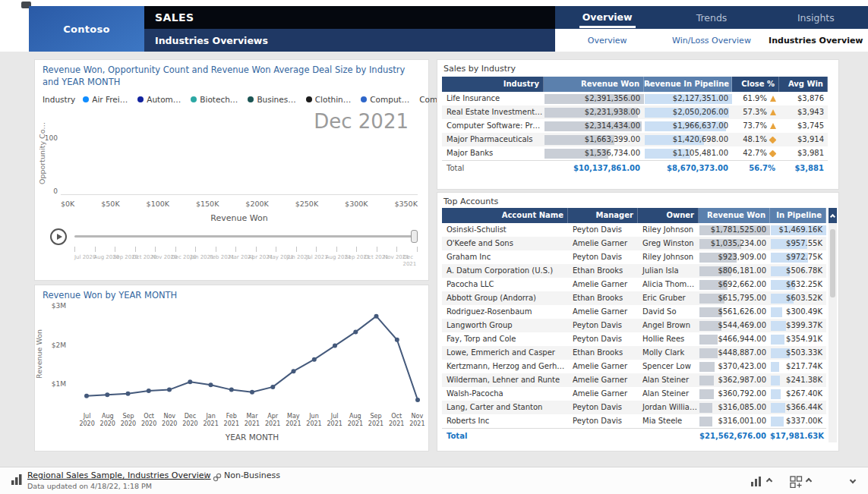 Image resolution: width=868 pixels, height=494 pixels. Describe the element at coordinates (634, 380) in the screenshot. I see `table-row: Wilderman, Lehner and Runte Amelie Garne…` at that location.